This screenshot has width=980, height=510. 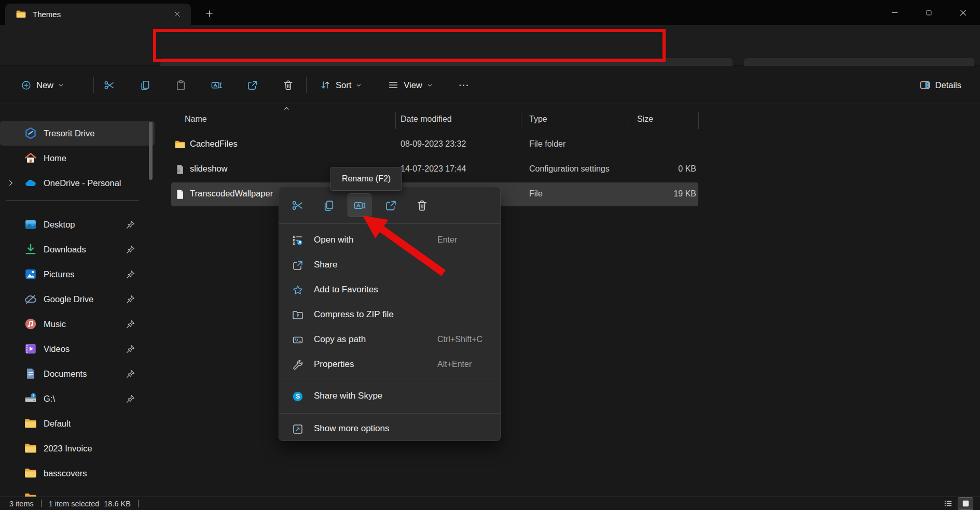 What do you see at coordinates (77, 183) in the screenshot?
I see `sidebar-item-onedrive: OneDrive - Personal` at bounding box center [77, 183].